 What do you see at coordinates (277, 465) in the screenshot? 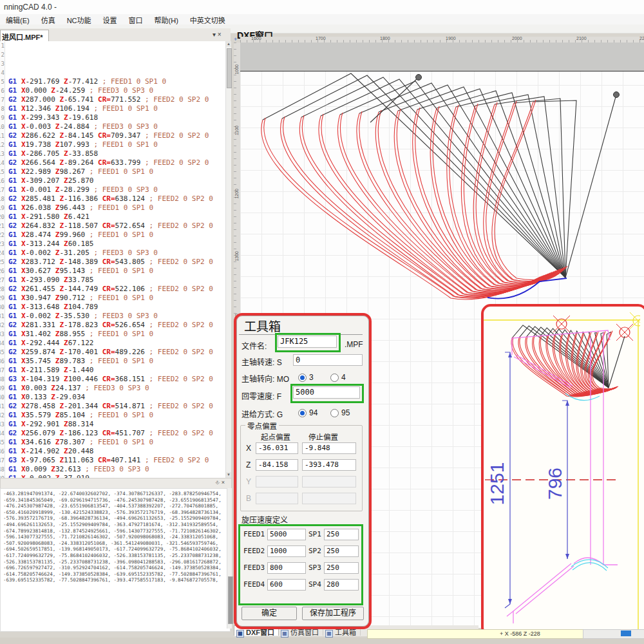
I see `offset-start-Z: -84.158` at bounding box center [277, 465].